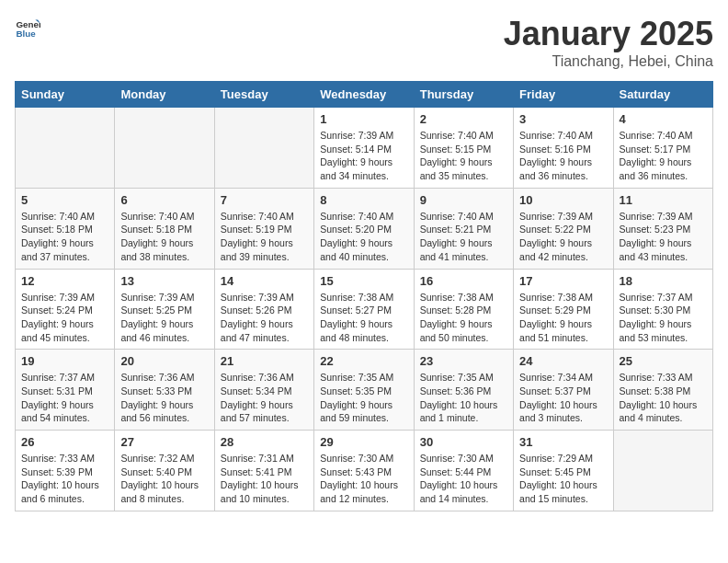 The image size is (728, 563). What do you see at coordinates (463, 120) in the screenshot?
I see `day-number: 2` at bounding box center [463, 120].